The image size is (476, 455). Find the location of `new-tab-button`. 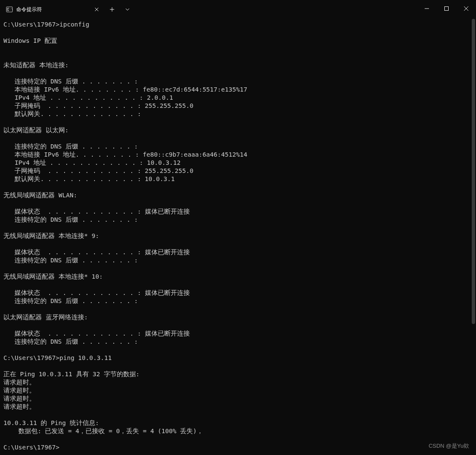

new-tab-button is located at coordinates (112, 9).